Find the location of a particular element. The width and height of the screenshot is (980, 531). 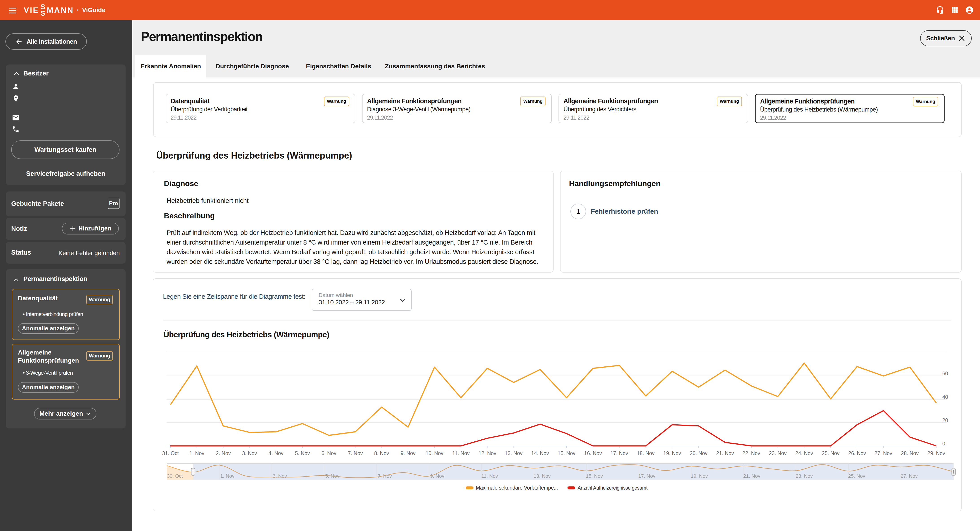

svg-text: 18. Nov is located at coordinates (646, 453).